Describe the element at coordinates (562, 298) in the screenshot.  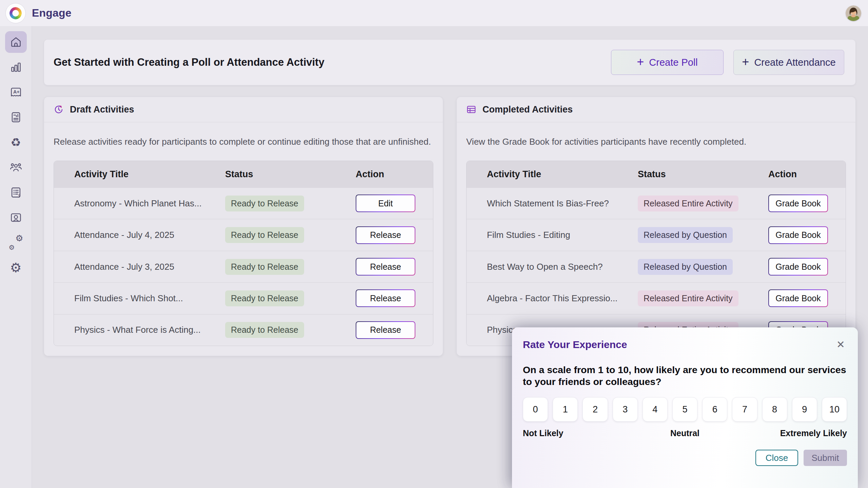
I see `activity-title: Algebra - Factor This Expressio...` at that location.